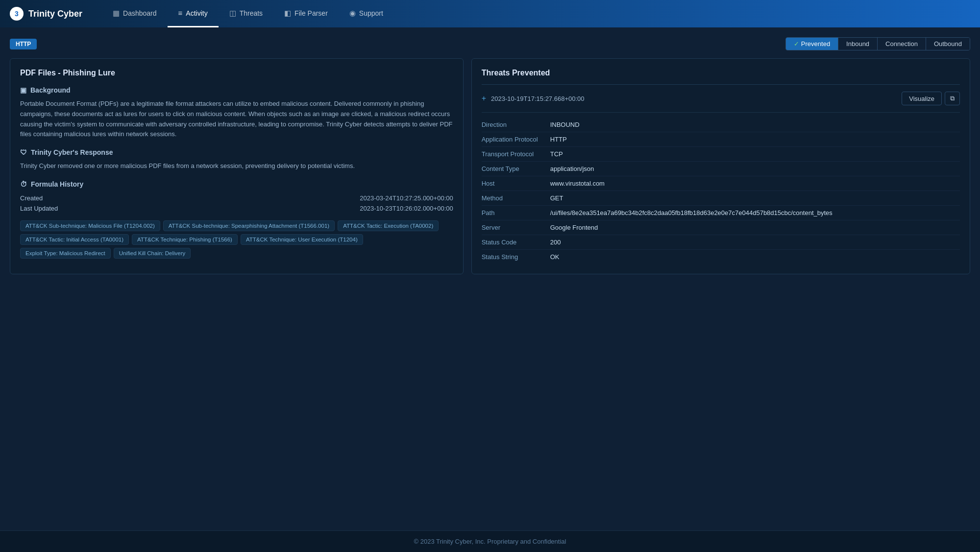  What do you see at coordinates (812, 44) in the screenshot?
I see `filter-btn-prevented: ✓Prevented` at bounding box center [812, 44].